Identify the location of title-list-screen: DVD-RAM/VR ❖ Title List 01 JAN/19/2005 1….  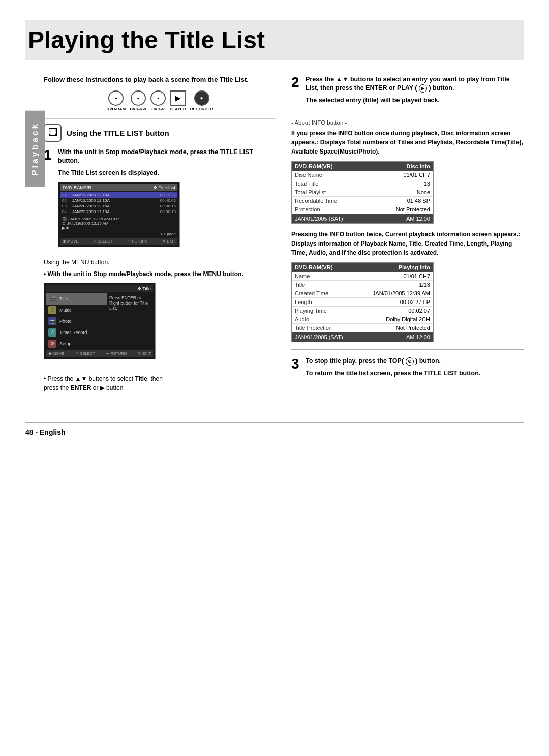
(119, 215).